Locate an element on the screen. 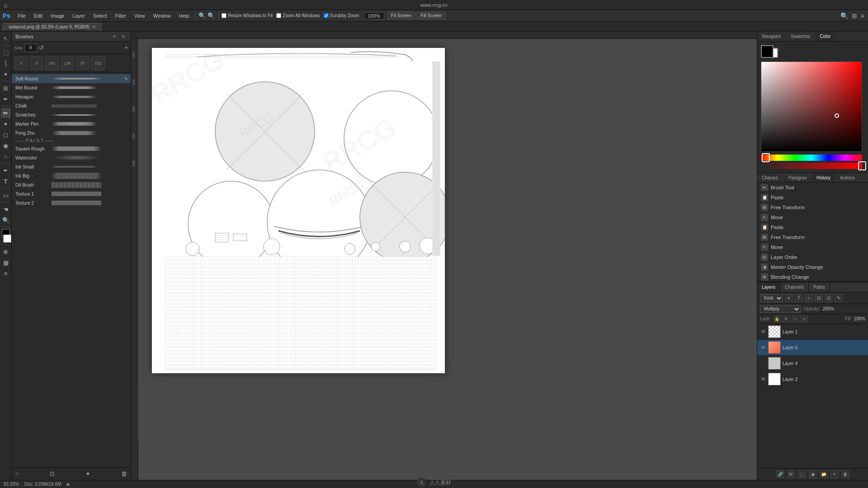  menu-item-image: Image is located at coordinates (58, 16).